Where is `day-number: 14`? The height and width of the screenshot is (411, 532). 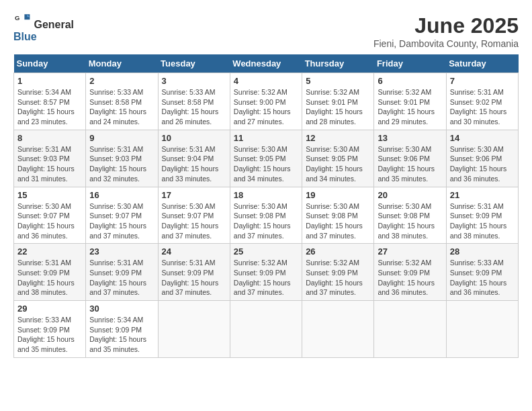 day-number: 14 is located at coordinates (482, 138).